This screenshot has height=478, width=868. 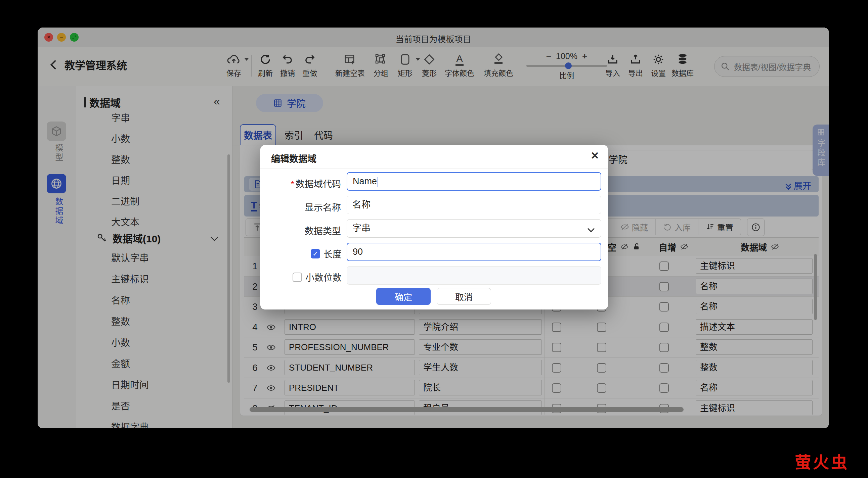 I want to click on decimal-digits-input, so click(x=474, y=275).